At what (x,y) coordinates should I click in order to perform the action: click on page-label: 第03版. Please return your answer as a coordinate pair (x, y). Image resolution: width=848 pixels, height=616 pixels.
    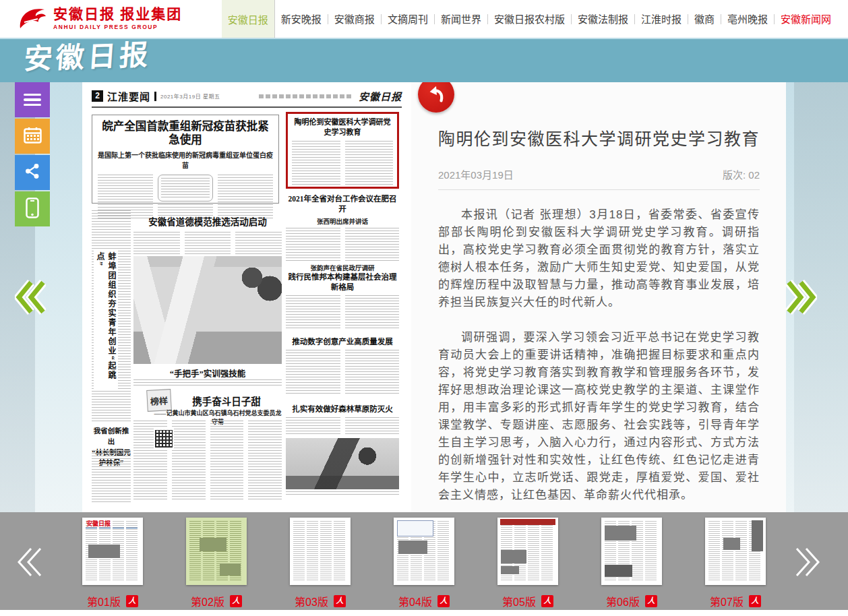
    Looking at the image, I should click on (311, 601).